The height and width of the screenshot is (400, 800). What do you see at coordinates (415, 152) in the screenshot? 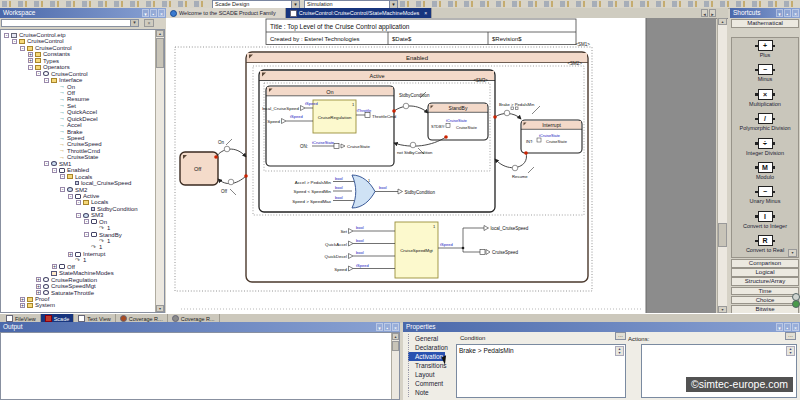
I see `transition-not-stdby-label: not StdbyCondition` at bounding box center [415, 152].